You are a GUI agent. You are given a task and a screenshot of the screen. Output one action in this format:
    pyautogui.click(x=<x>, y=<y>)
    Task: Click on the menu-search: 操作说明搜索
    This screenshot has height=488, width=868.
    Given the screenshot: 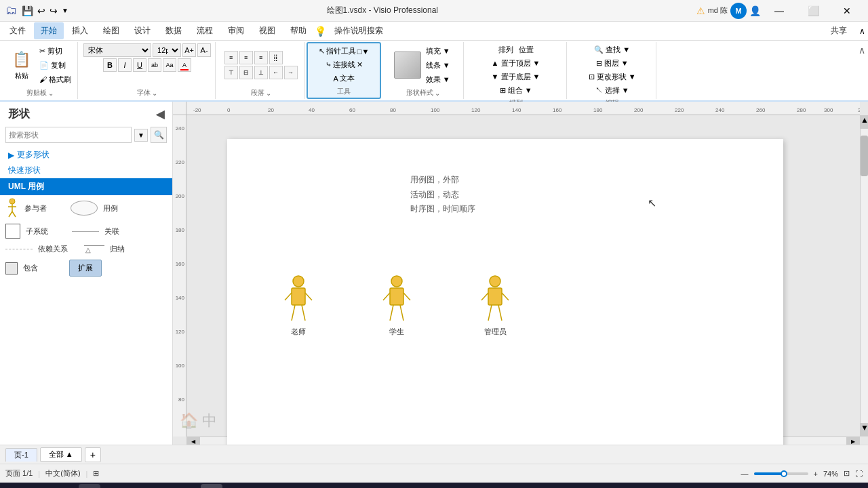 What is the action you would take?
    pyautogui.click(x=359, y=31)
    